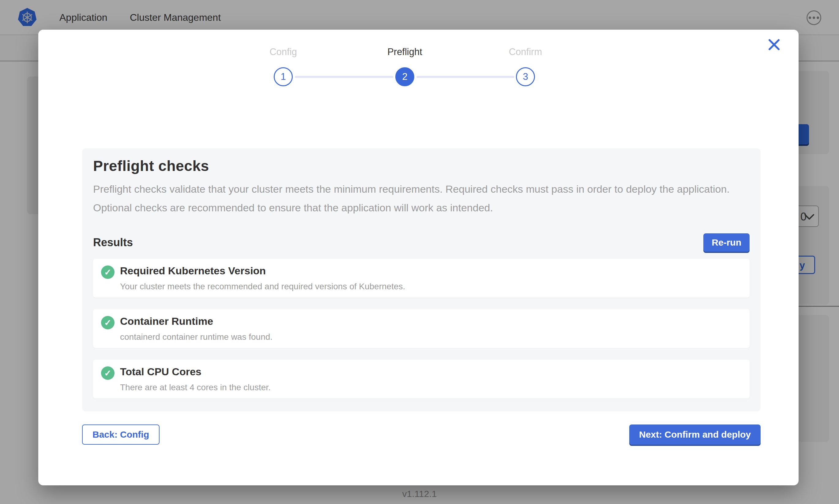  What do you see at coordinates (422, 242) in the screenshot?
I see `results-bar: Results Re-run` at bounding box center [422, 242].